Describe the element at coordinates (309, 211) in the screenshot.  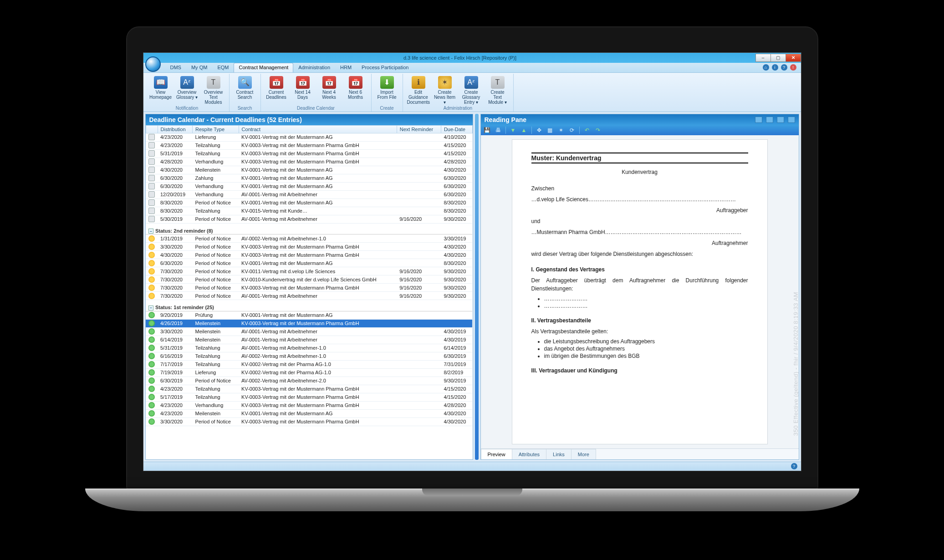
I see `table-row: 8/30/2020TeilzahlungKV-0015-Vertrag mit …` at that location.